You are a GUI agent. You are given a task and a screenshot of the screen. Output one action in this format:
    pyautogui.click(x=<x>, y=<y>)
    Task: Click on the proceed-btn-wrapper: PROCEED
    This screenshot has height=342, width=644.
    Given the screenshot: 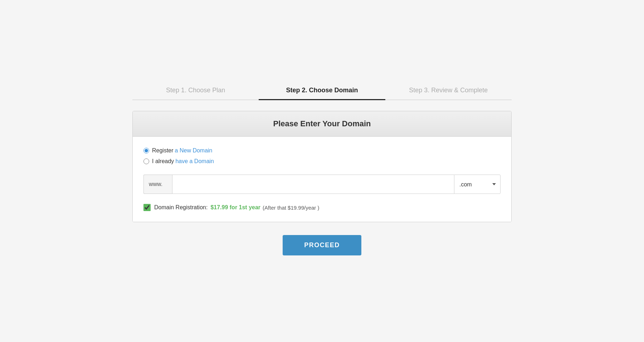 What is the action you would take?
    pyautogui.click(x=322, y=245)
    